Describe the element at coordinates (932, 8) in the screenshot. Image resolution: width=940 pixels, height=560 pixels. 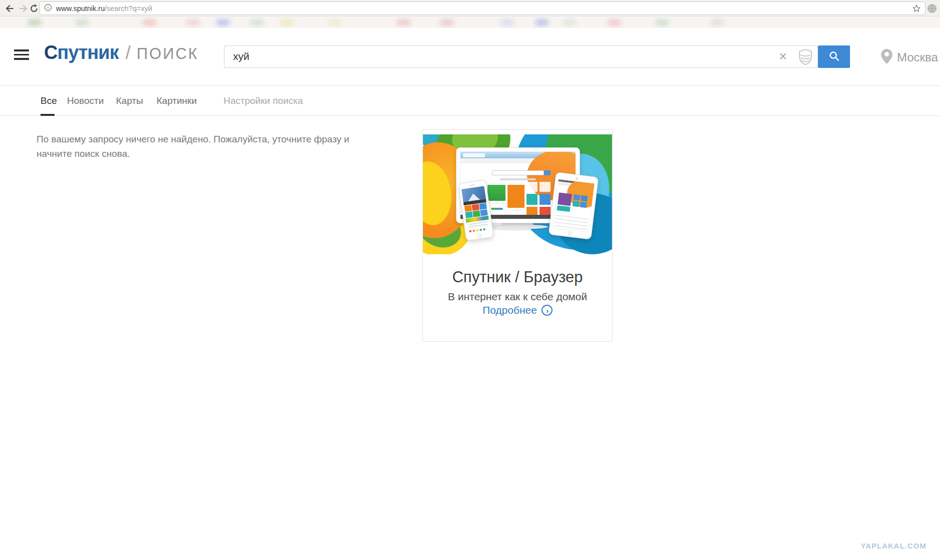
I see `profile-globe-icon` at that location.